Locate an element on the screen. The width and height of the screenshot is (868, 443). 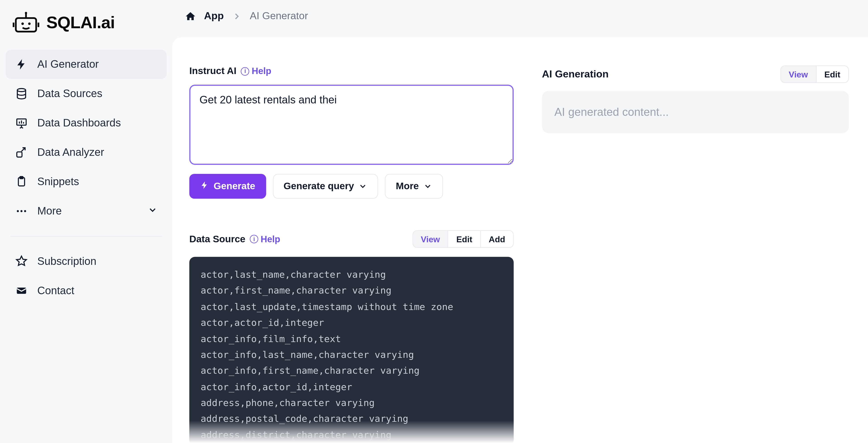
instruct-help: i Help is located at coordinates (256, 71).